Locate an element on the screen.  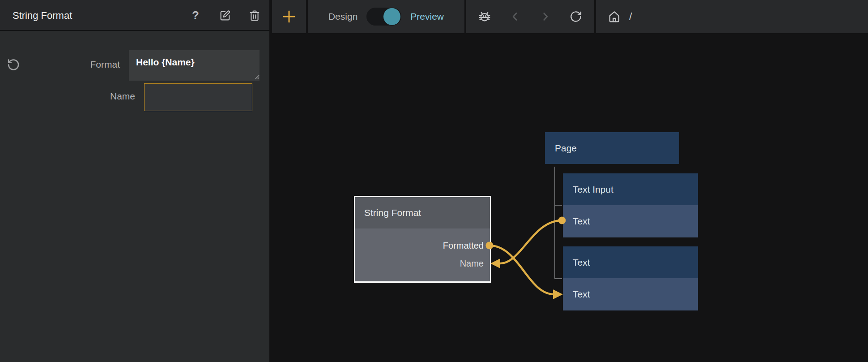
plus-icon is located at coordinates (289, 17).